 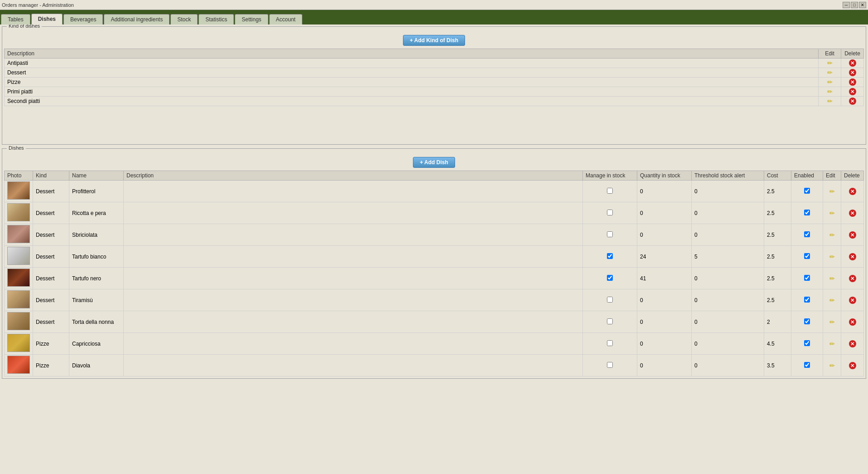 What do you see at coordinates (354, 176) in the screenshot?
I see `col-desc: Description` at bounding box center [354, 176].